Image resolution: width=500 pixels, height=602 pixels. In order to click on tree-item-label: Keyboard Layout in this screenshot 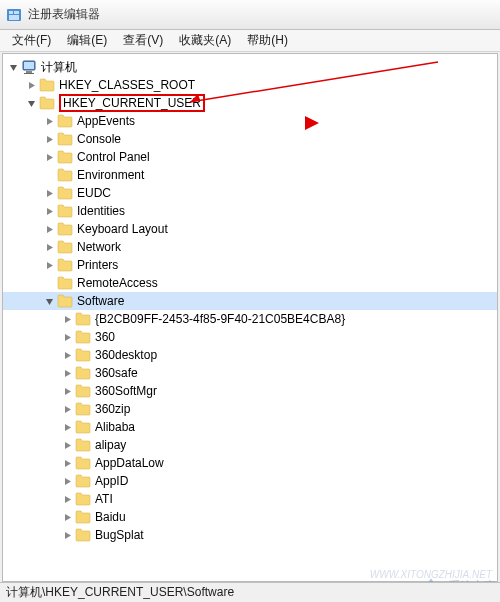, I will do `click(122, 229)`.